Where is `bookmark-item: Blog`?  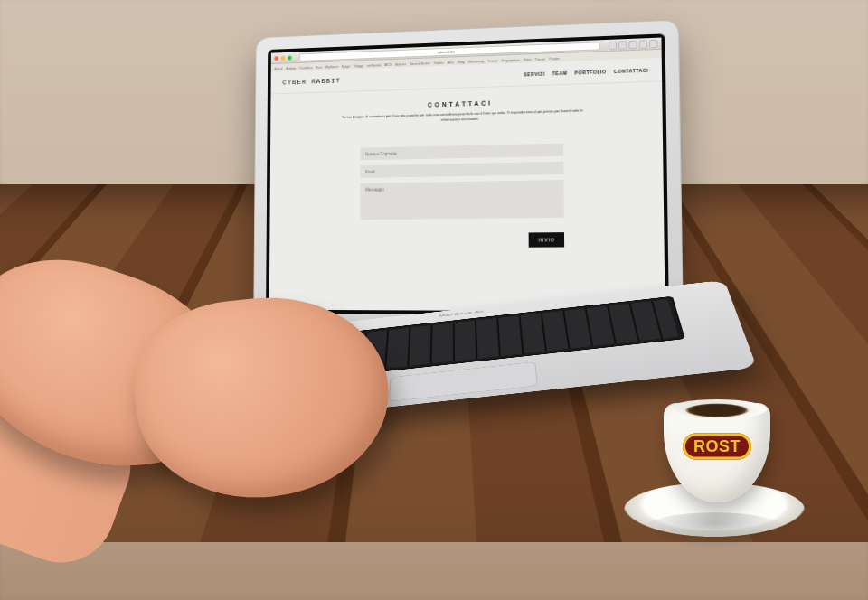 bookmark-item: Blog is located at coordinates (461, 61).